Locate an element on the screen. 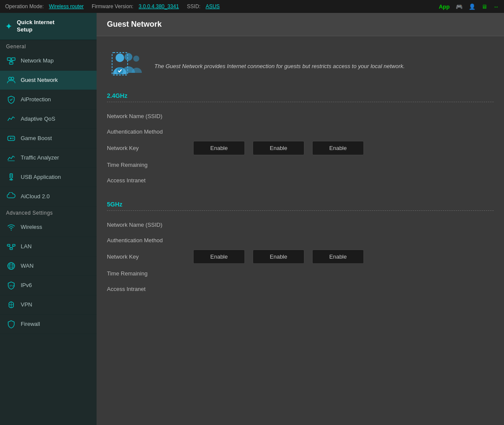 The image size is (504, 425). firmware-value: 3.0.0.4.380_3341 is located at coordinates (159, 6).